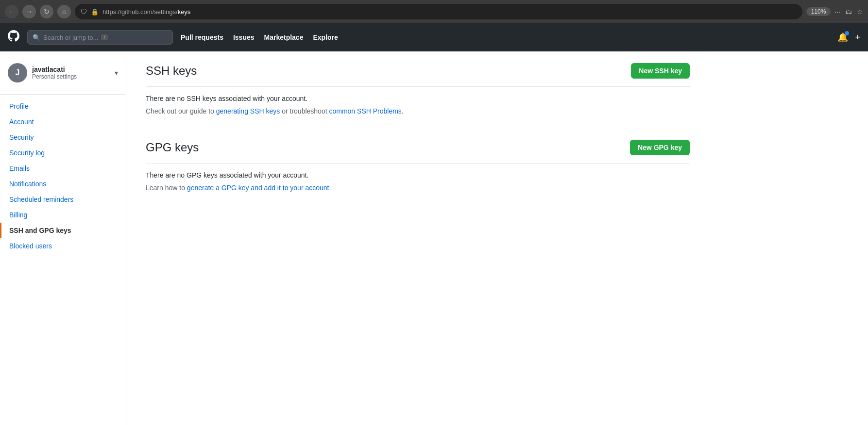 This screenshot has width=868, height=425. I want to click on shield-icon: 🛡, so click(84, 12).